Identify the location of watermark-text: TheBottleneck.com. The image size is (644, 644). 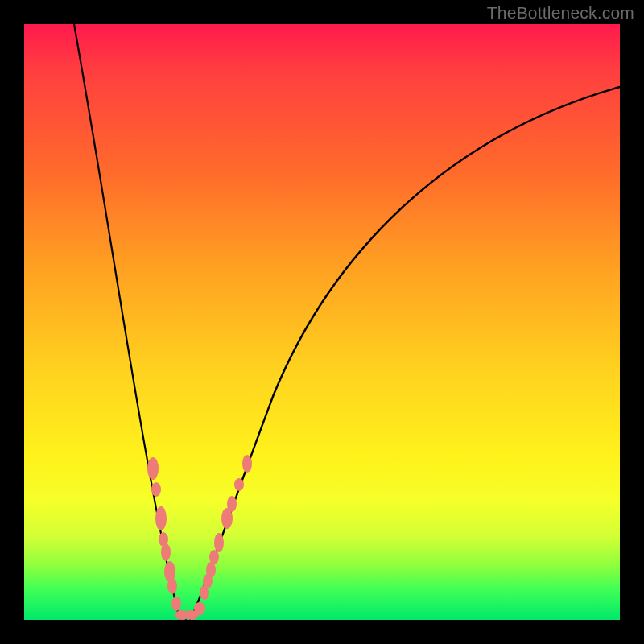
(560, 13).